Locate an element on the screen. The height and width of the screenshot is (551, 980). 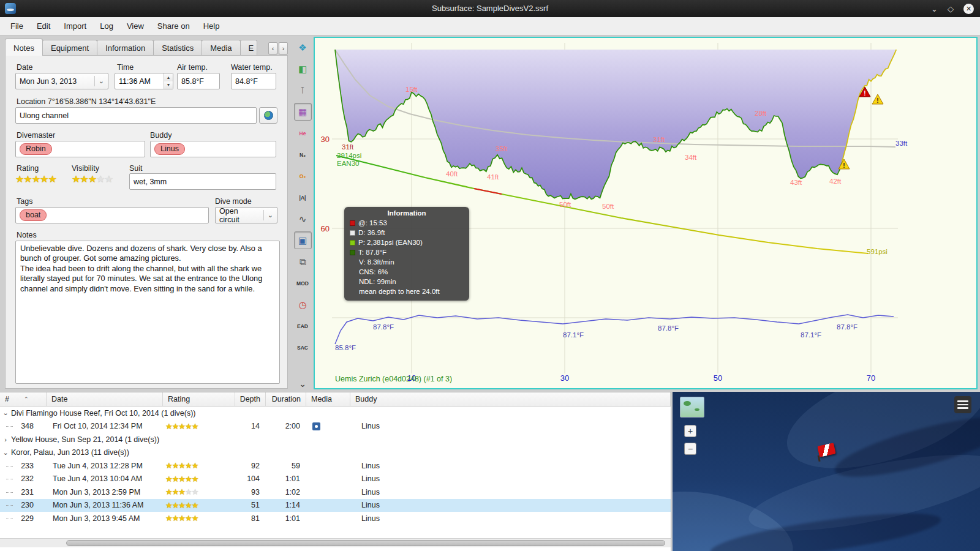
infobox-row: D: 36.9ft is located at coordinates (407, 233).